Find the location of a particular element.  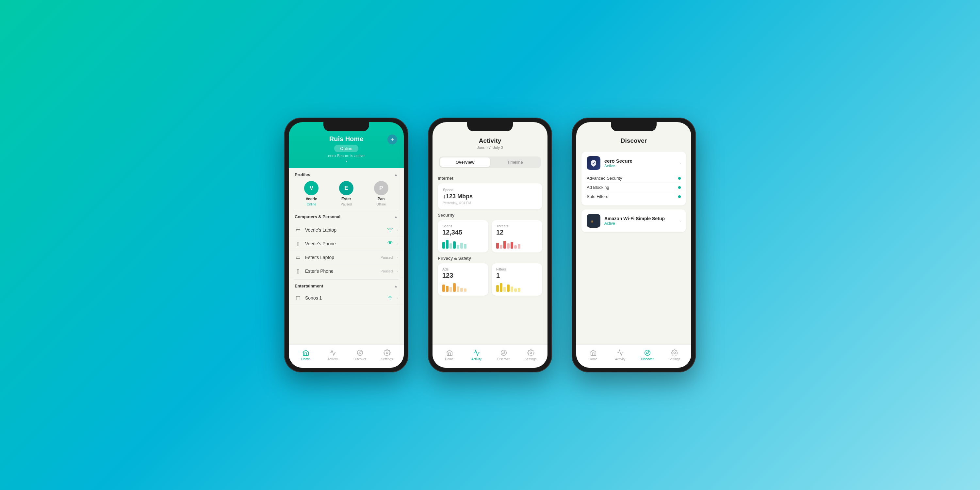

scans-value: 12,345 is located at coordinates (463, 232).